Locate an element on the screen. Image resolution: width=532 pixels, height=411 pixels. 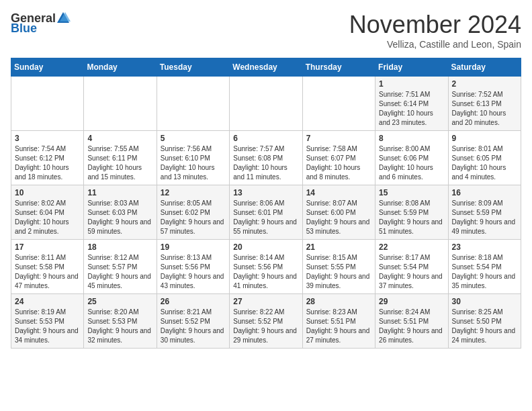
day-number: 10 is located at coordinates (47, 193).